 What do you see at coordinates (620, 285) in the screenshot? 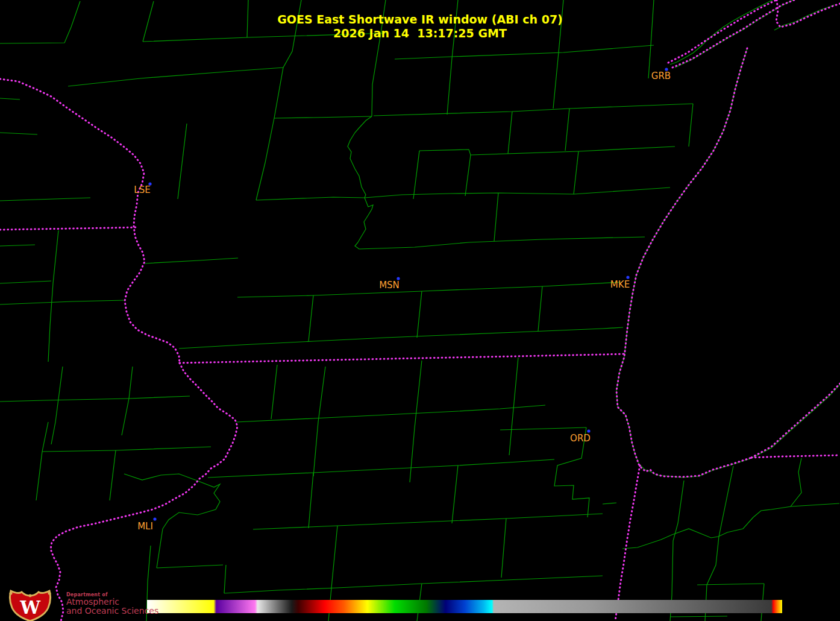
I see `city-label-mke: MKE` at bounding box center [620, 285].